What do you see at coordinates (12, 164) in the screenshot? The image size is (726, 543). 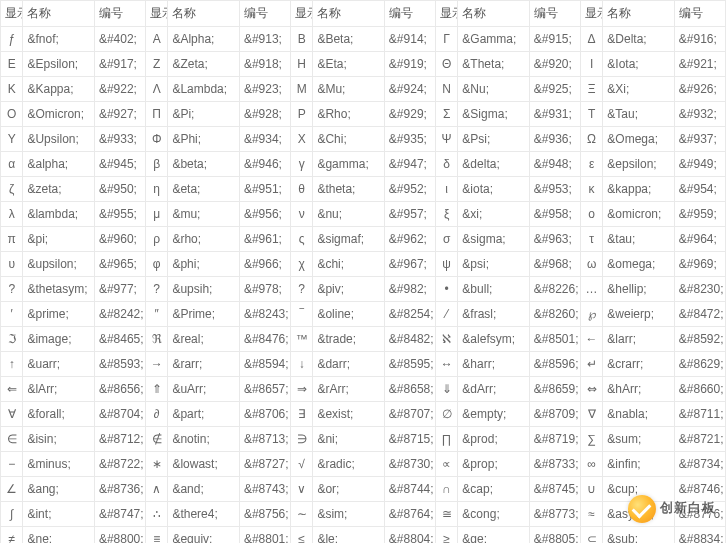 I see `cell-display: α` at bounding box center [12, 164].